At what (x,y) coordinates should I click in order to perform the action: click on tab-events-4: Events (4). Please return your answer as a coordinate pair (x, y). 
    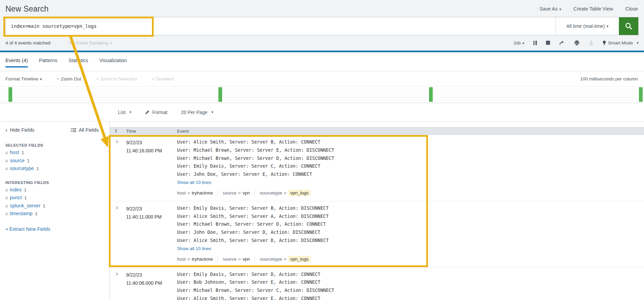
    Looking at the image, I should click on (17, 62).